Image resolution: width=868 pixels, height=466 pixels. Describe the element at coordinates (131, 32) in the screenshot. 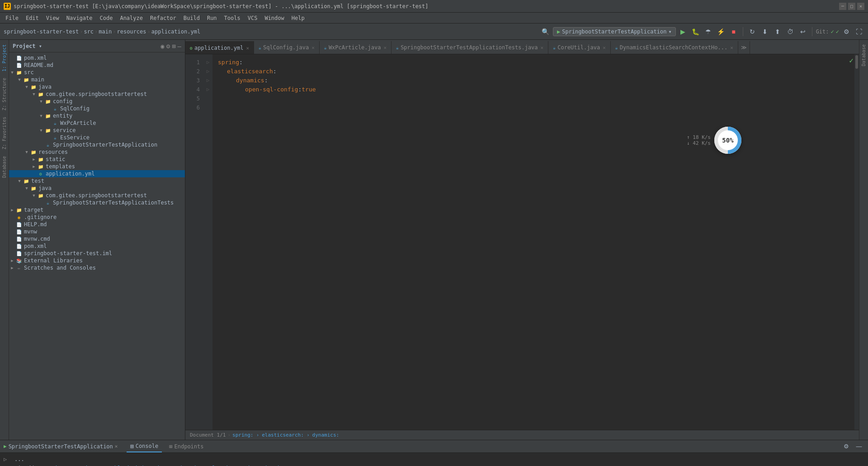

I see `breadcrumb-resources: resources` at that location.